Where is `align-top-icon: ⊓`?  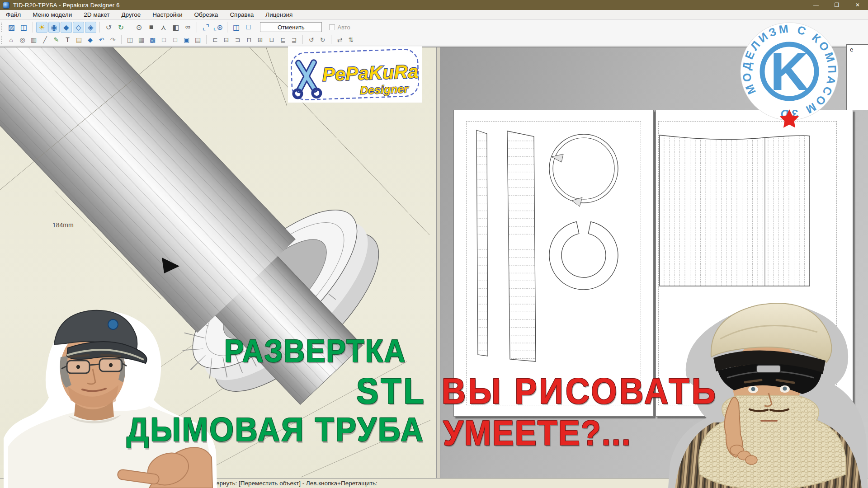 align-top-icon: ⊓ is located at coordinates (249, 40).